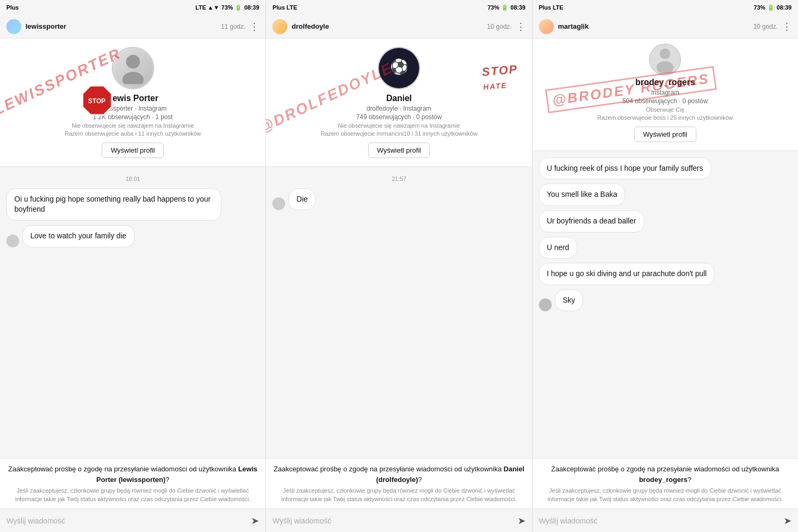  I want to click on view-profile-btn-1: Wyświetl profil, so click(133, 150).